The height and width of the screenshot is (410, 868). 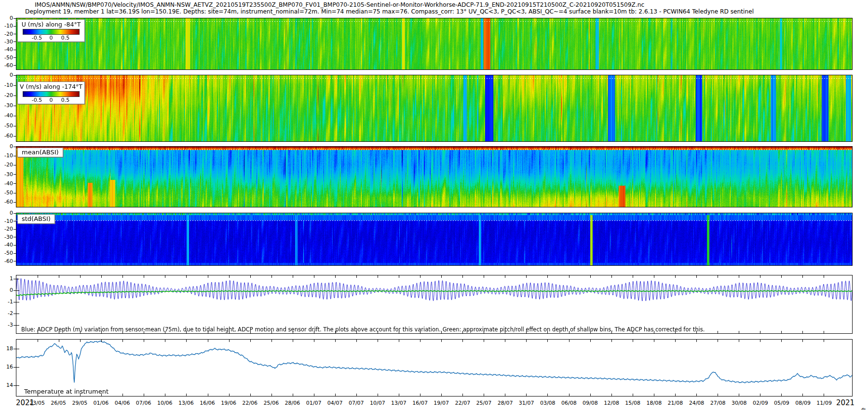 I want to click on x-tick-label: 02/09, so click(x=760, y=403).